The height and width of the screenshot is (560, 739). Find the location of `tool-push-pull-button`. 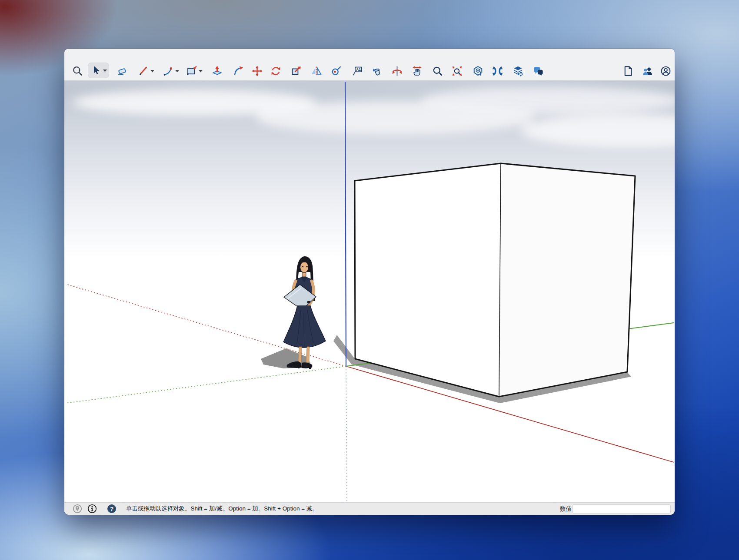

tool-push-pull-button is located at coordinates (217, 71).